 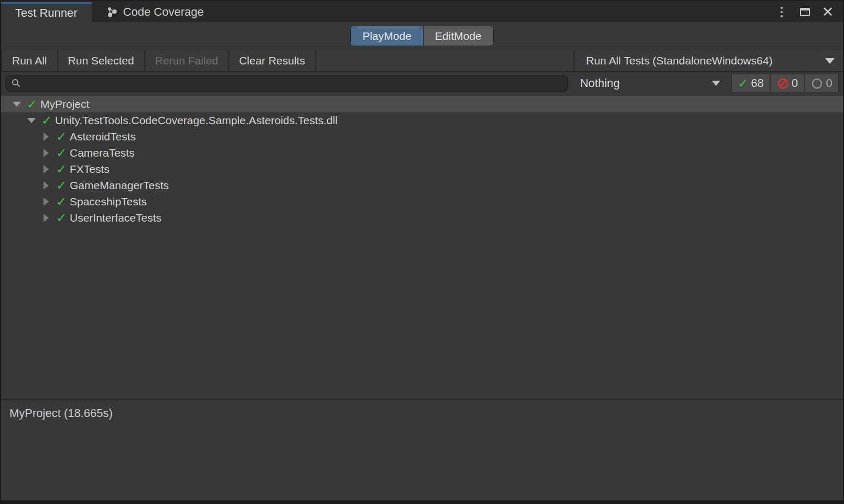 What do you see at coordinates (46, 13) in the screenshot?
I see `tab-test-runner-label: Test Runner` at bounding box center [46, 13].